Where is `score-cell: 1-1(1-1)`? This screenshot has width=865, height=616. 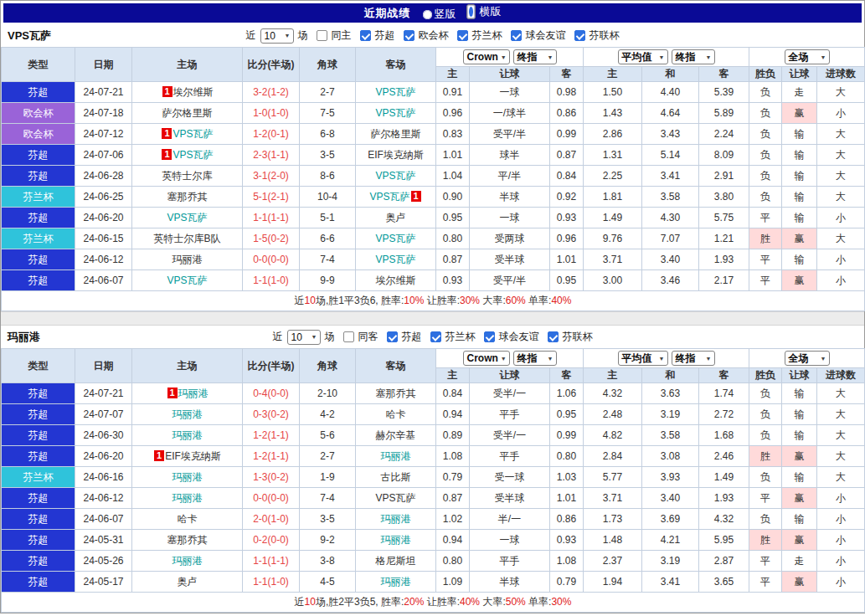
score-cell: 1-1(1-1) is located at coordinates (271, 561).